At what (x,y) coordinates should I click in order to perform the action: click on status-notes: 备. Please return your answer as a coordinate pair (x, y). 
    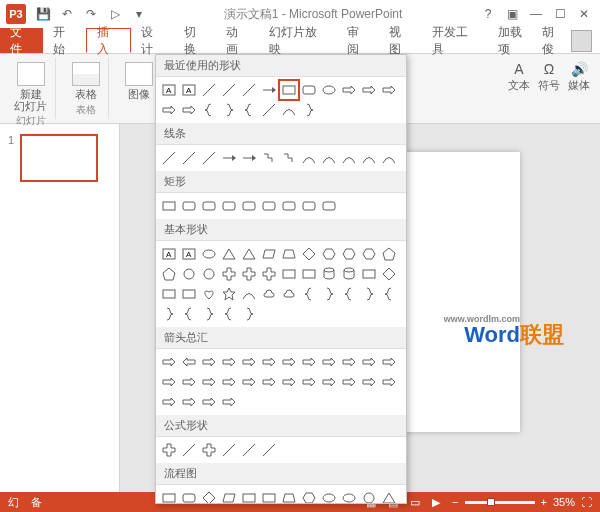
    Looking at the image, I should click on (36, 502).